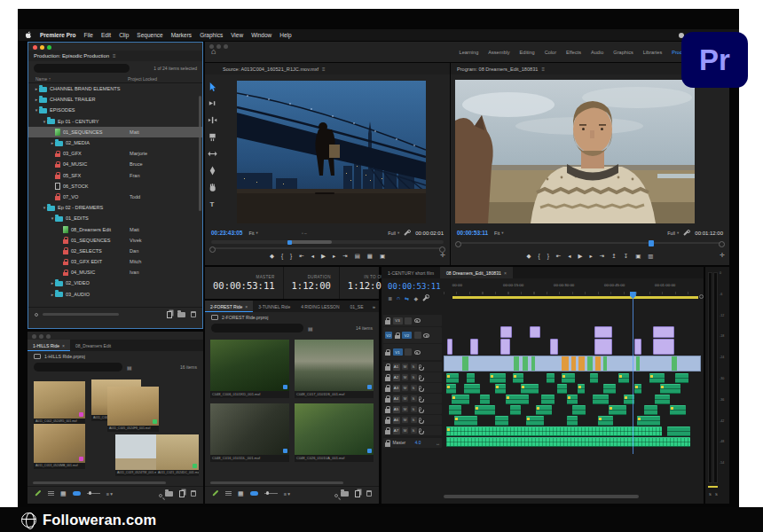 The image size is (763, 532). Describe the element at coordinates (181, 35) in the screenshot. I see `menu-item-markers: Markers` at that location.